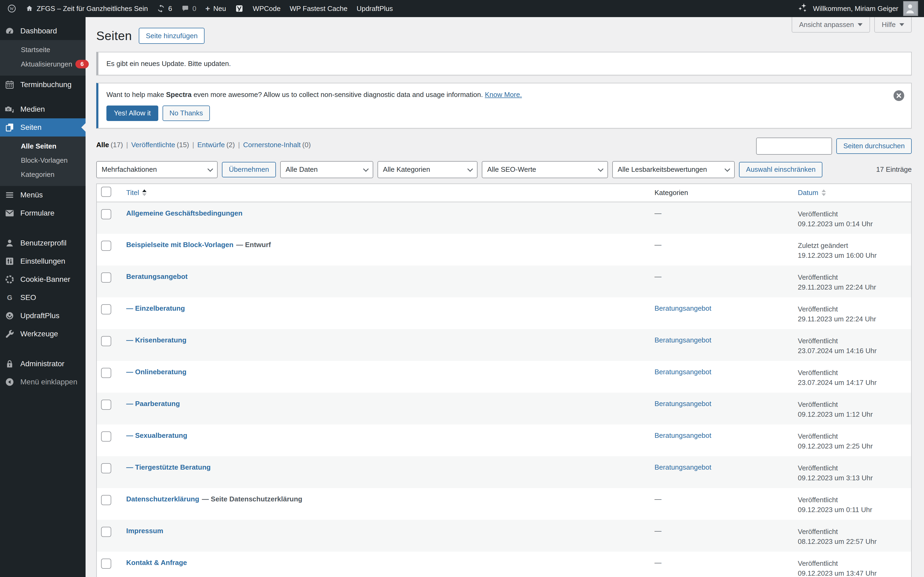 This screenshot has height=577, width=924. What do you see at coordinates (10, 243) in the screenshot?
I see `user-icon` at bounding box center [10, 243].